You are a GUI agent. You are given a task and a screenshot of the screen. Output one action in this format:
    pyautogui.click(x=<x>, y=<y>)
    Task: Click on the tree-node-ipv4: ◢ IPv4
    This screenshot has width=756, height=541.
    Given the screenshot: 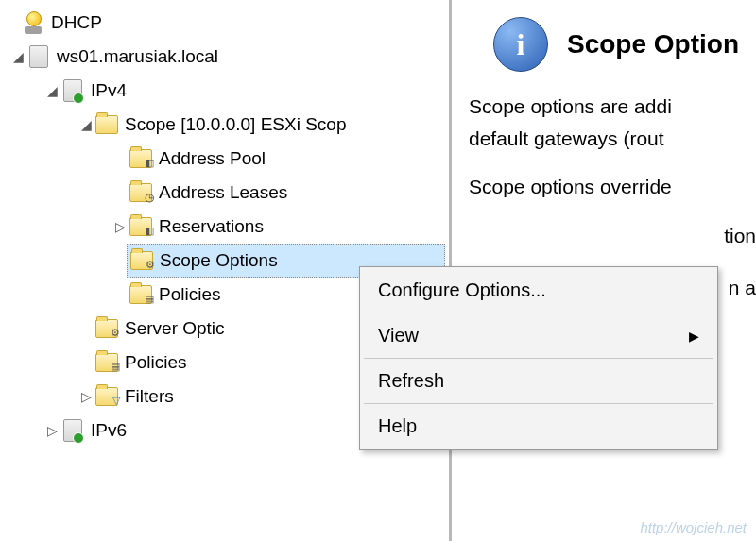 What is the action you would take?
    pyautogui.click(x=225, y=91)
    